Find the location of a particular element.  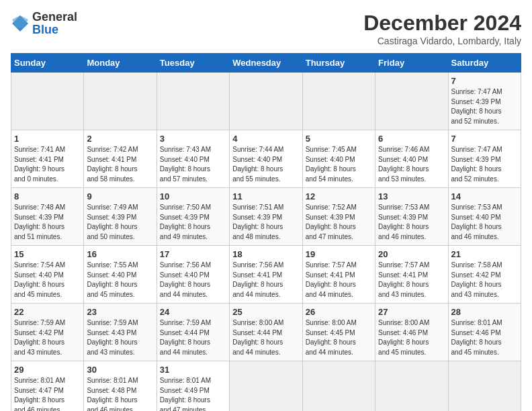

col-friday: Friday is located at coordinates (412, 63).